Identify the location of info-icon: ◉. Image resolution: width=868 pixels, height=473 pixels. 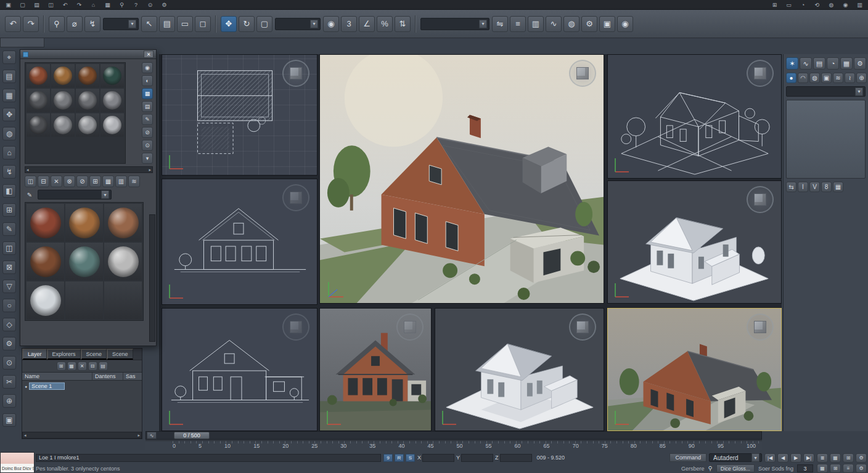
(846, 5).